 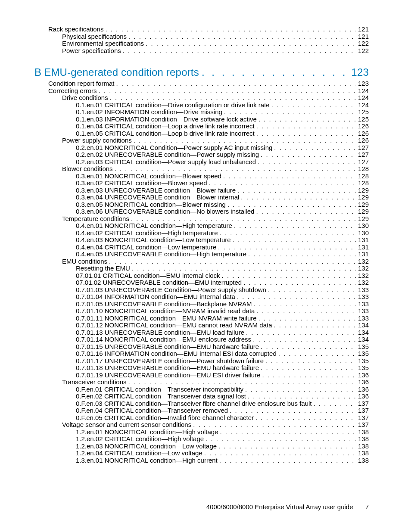 What do you see at coordinates (202, 411) in the screenshot?
I see `toc-entry: 0.F.en.04 CRITICAL condition—Transceiver…` at bounding box center [202, 411].